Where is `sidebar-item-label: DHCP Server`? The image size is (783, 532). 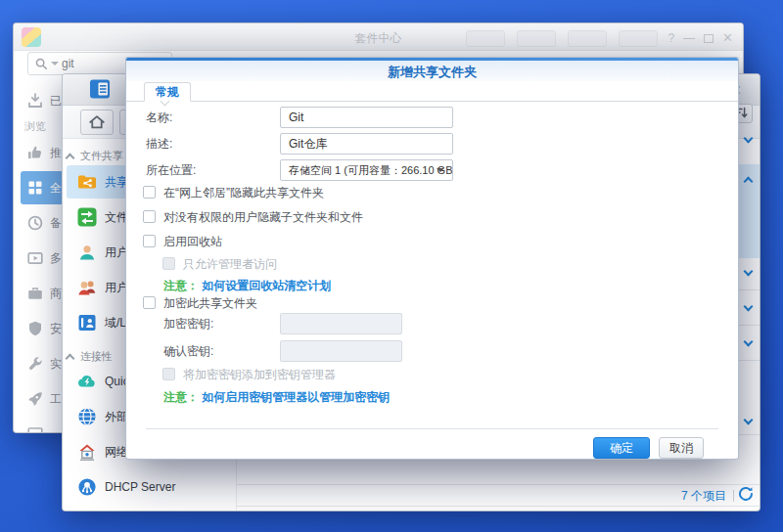 sidebar-item-label: DHCP Server is located at coordinates (140, 487).